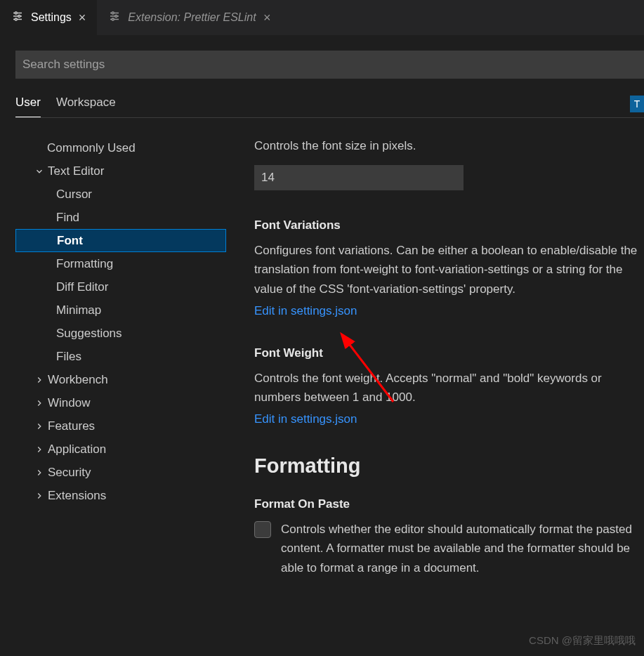  Describe the element at coordinates (330, 65) in the screenshot. I see `search-input` at that location.